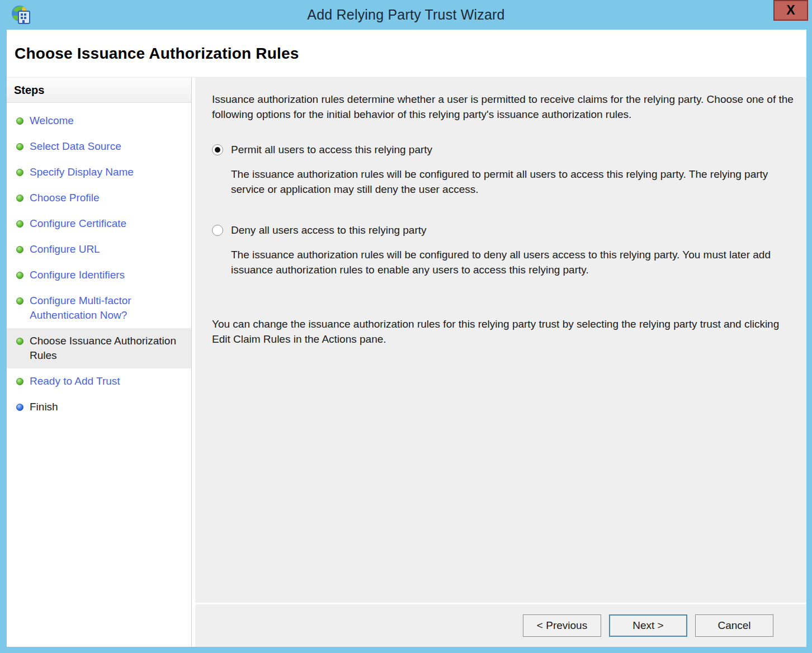 The width and height of the screenshot is (812, 653). Describe the element at coordinates (329, 230) in the screenshot. I see `radio-label: Deny all users access to this relying pa…` at that location.